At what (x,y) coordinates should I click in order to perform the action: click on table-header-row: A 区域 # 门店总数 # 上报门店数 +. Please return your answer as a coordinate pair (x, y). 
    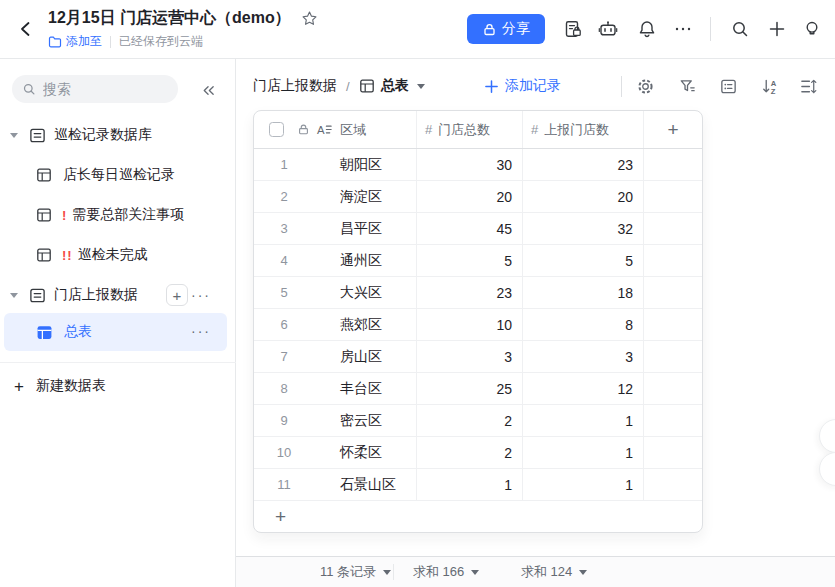
    Looking at the image, I should click on (478, 130).